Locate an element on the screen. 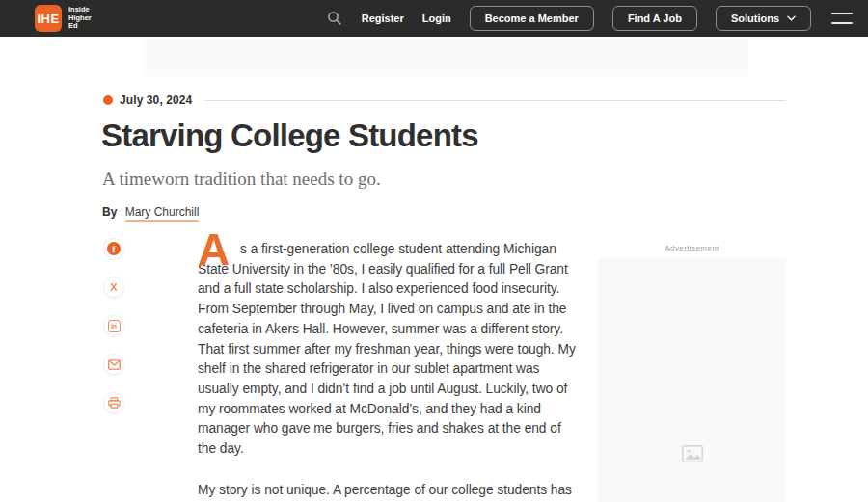  search-icon is located at coordinates (335, 18).